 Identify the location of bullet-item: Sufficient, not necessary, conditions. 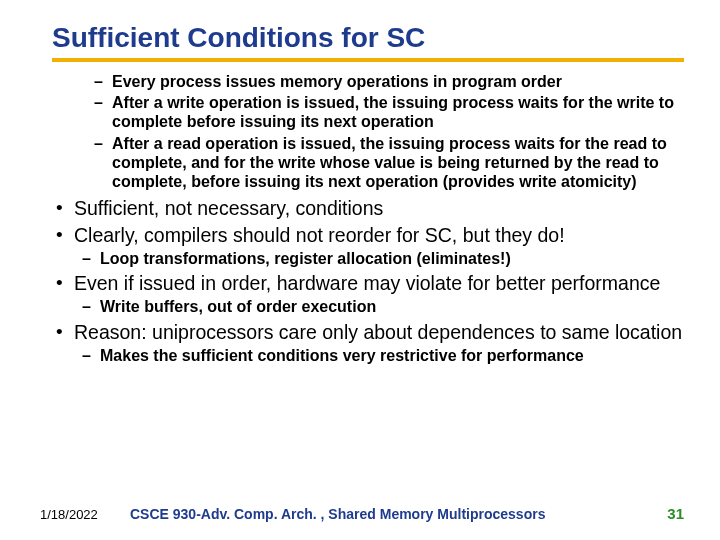
(368, 208).